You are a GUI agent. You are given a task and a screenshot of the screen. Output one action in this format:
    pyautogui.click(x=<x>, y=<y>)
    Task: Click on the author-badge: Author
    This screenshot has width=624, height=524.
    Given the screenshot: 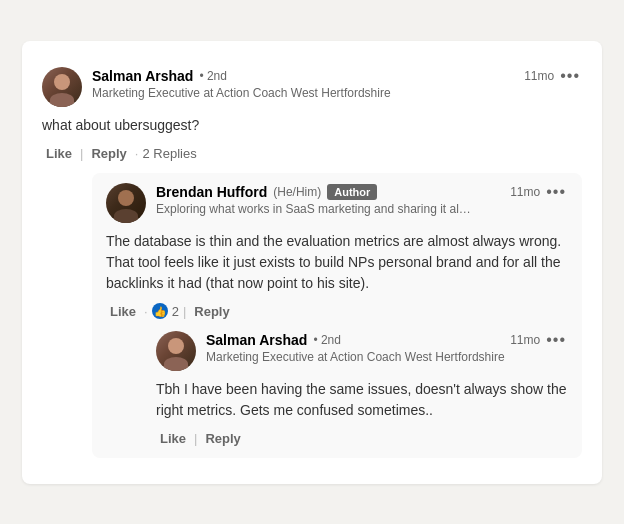 What is the action you would take?
    pyautogui.click(x=352, y=192)
    